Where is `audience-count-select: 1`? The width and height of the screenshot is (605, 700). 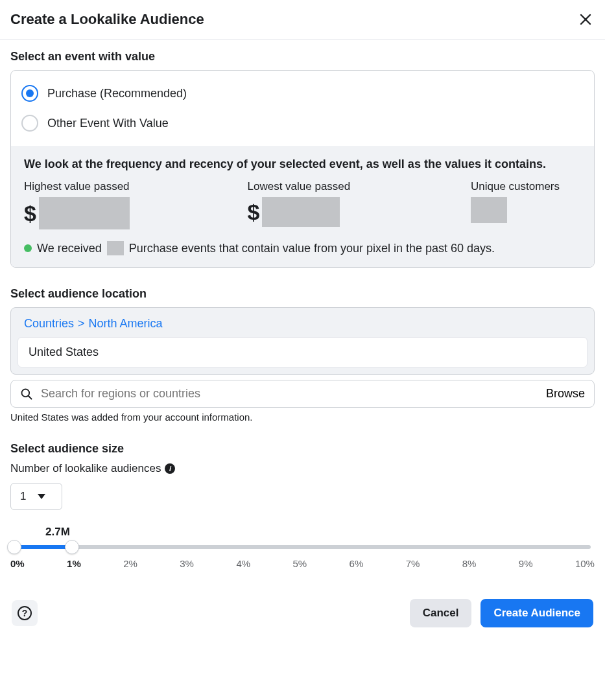 audience-count-select: 1 is located at coordinates (36, 496).